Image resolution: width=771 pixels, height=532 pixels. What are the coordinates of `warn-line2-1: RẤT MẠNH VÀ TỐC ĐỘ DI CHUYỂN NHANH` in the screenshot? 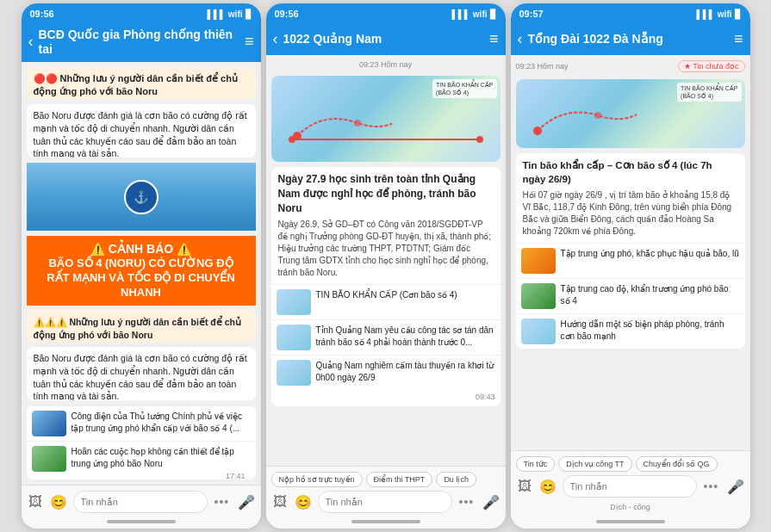 It's located at (141, 286).